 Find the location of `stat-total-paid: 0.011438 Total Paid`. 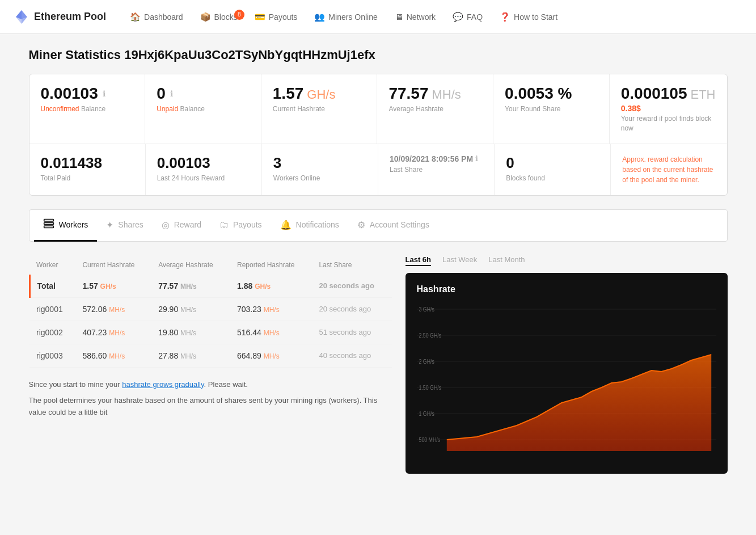

stat-total-paid: 0.011438 Total Paid is located at coordinates (87, 170).